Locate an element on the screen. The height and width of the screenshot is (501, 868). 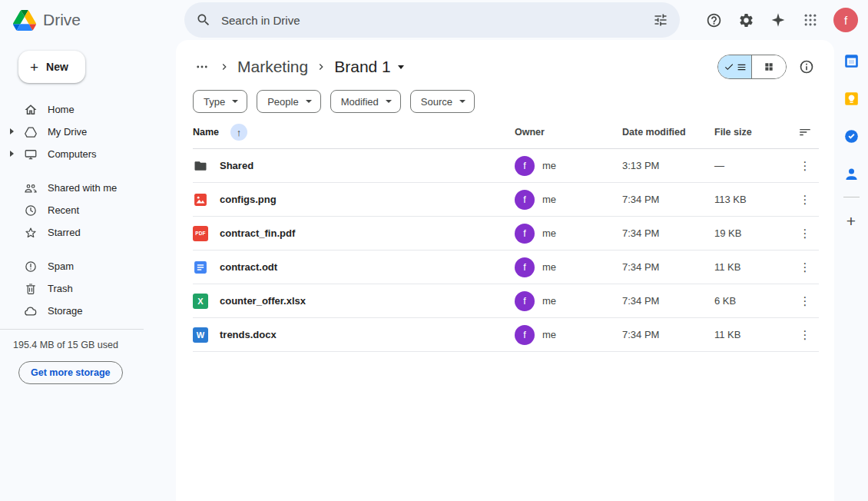
pdf-file-icon: PDF is located at coordinates (200, 234).